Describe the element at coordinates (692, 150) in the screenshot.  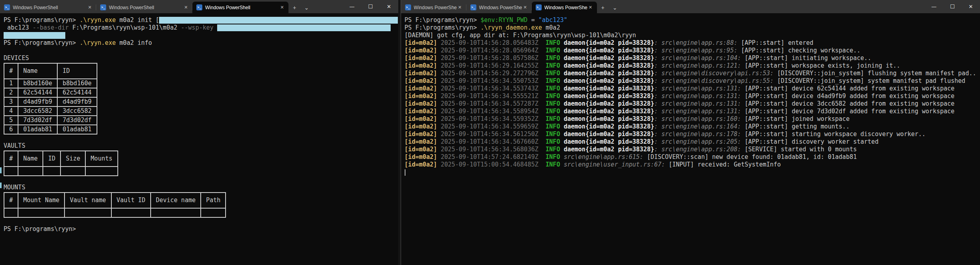
I see `log-line: [id=m0a2] 2025-09-10T14:56:34.568036Z IN…` at that location.